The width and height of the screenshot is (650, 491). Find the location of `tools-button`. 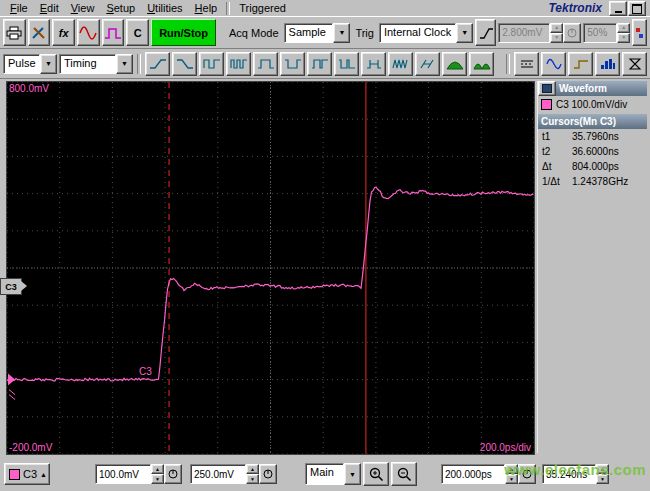

tools-button is located at coordinates (40, 32).